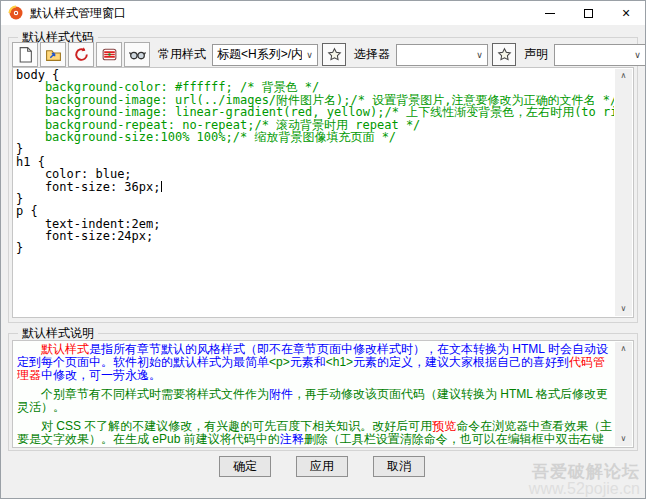 The image size is (646, 499). I want to click on cancel-button: 取消, so click(399, 466).